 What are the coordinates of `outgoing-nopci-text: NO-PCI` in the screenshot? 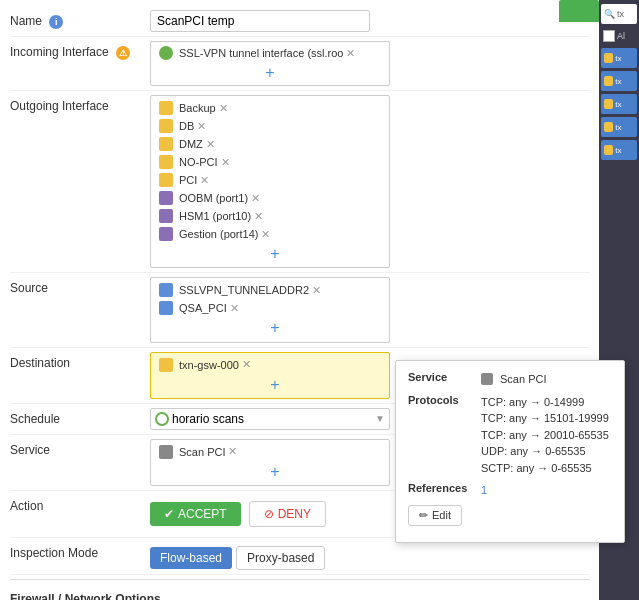 It's located at (198, 162).